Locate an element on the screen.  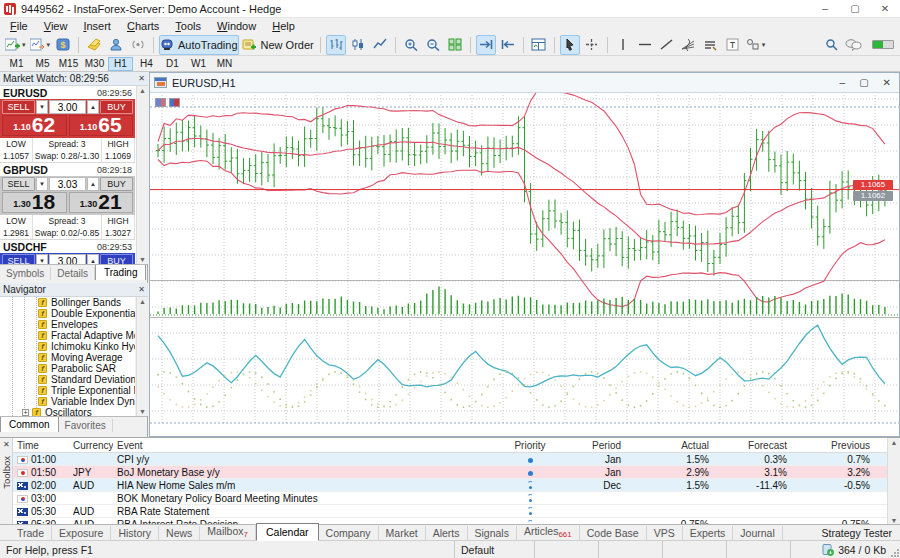
column-header-event: Event is located at coordinates (306, 446).